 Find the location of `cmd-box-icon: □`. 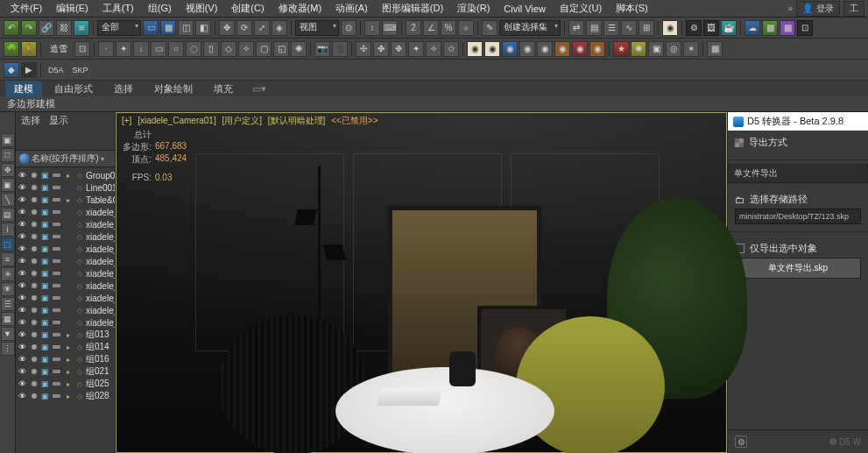

cmd-box-icon: □ is located at coordinates (8, 155).